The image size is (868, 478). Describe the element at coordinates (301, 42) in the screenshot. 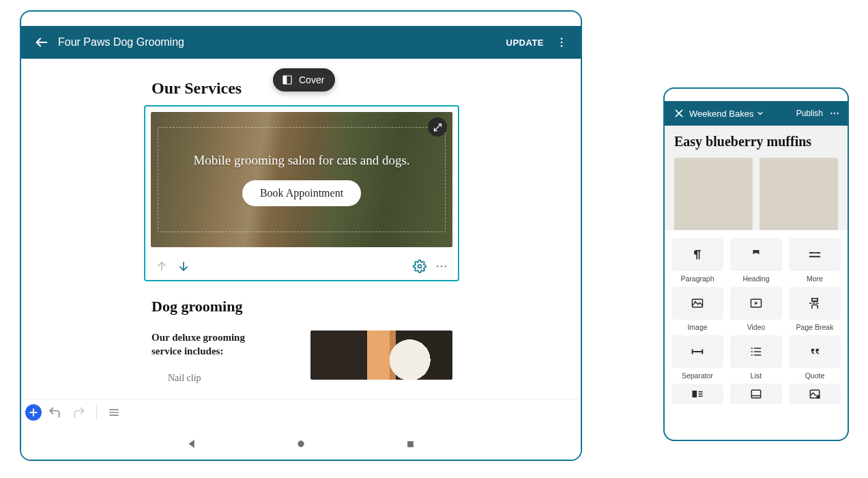

I see `tablet-appbar: Four Paws Dog Grooming UPDATE` at that location.